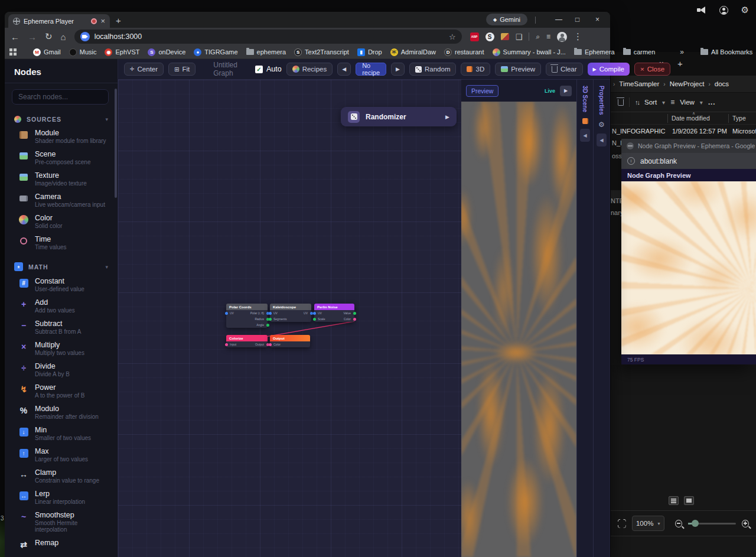 The height and width of the screenshot is (557, 756). What do you see at coordinates (309, 69) in the screenshot?
I see `recipes-button: Recipes` at bounding box center [309, 69].